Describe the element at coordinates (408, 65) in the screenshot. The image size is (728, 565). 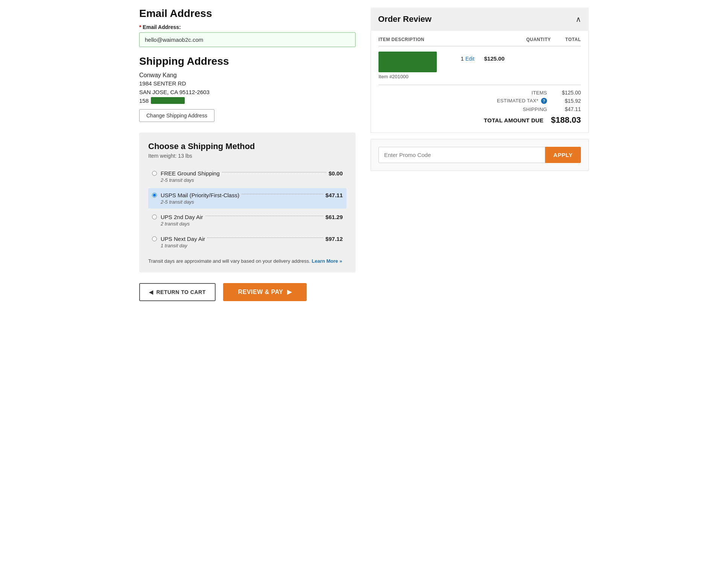
I see `item-image: Item #201000` at that location.